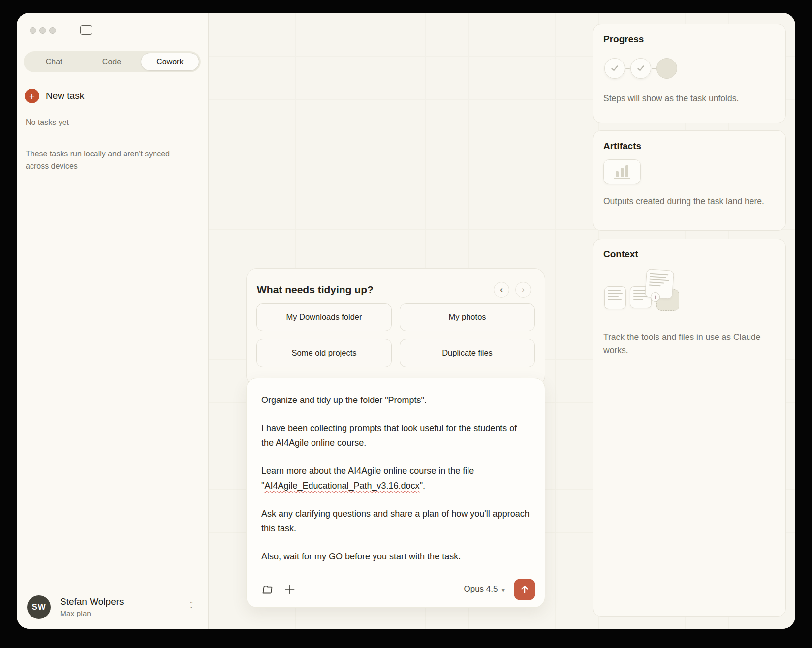 This screenshot has width=812, height=648. Describe the element at coordinates (43, 31) in the screenshot. I see `minimize-window-button` at that location.